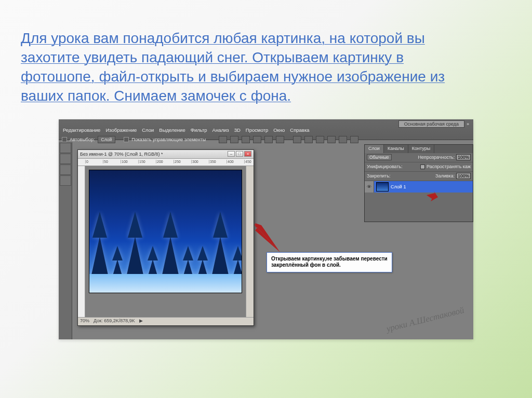  What do you see at coordinates (166, 321) in the screenshot?
I see `document-statusbar: 70% Док: 659,2K/878,9K ▶` at bounding box center [166, 321].